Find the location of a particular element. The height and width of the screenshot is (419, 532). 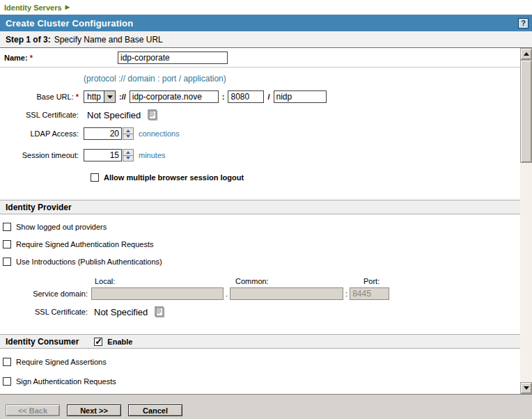

identity-provider-section-header: Identity Provider is located at coordinates (260, 207).